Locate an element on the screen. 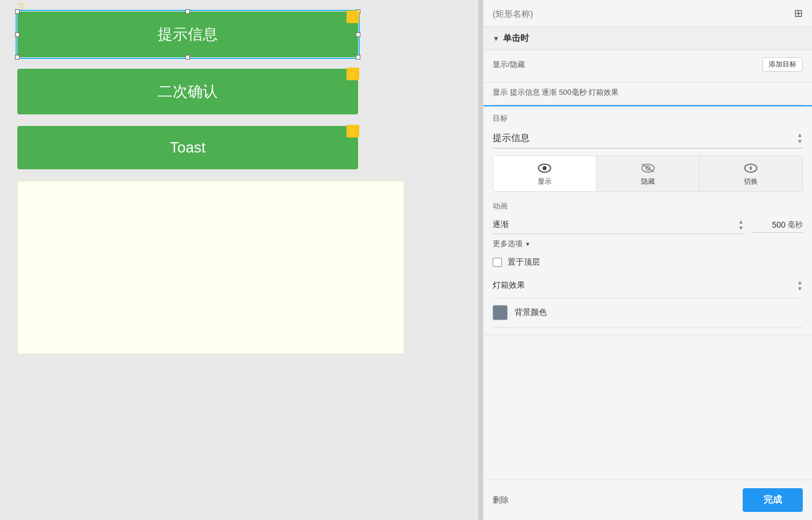 This screenshot has height=520, width=812. lightbox-label: 灯箱效果 is located at coordinates (509, 285).